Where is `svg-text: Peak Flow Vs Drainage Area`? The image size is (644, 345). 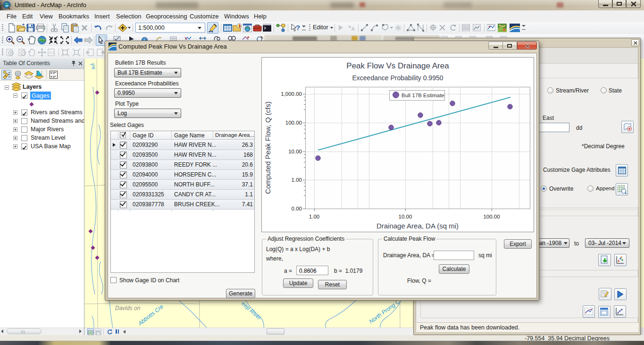
svg-text: Peak Flow Vs Drainage Area is located at coordinates (398, 66).